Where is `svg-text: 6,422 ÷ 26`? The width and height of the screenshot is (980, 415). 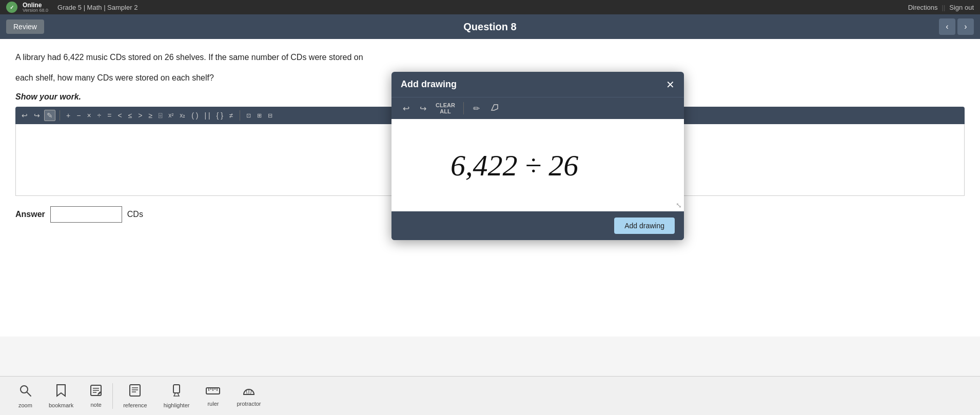 svg-text: 6,422 ÷ 26 is located at coordinates (514, 165).